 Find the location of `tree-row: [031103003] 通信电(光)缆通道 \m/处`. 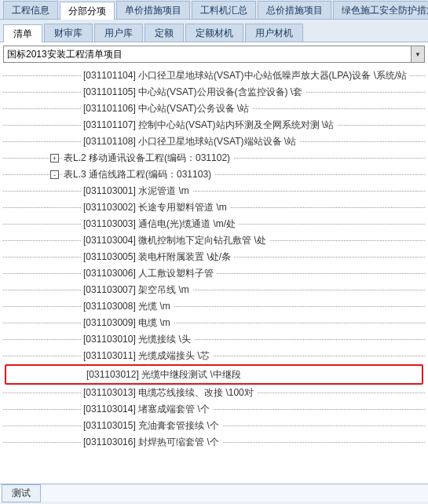

tree-row: [031103003] 通信电(光)缆通道 \m/处 is located at coordinates (214, 225).